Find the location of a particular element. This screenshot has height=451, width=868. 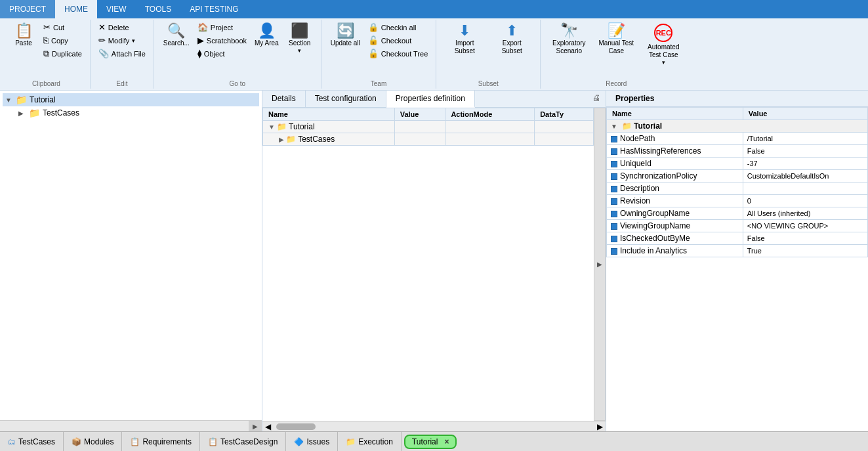

copy-label: Copy is located at coordinates (60, 41).